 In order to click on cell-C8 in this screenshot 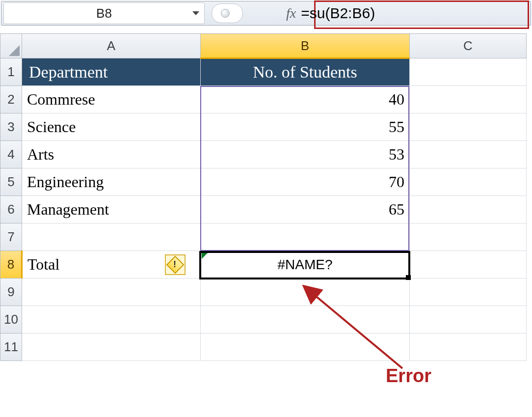, I will do `click(468, 265)`.